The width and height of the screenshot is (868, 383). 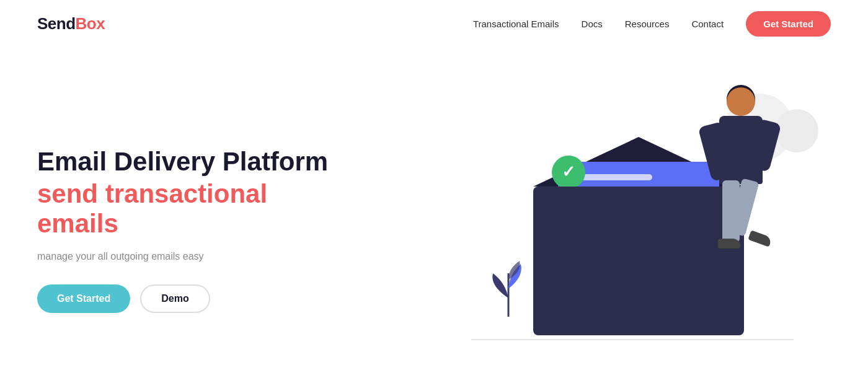 What do you see at coordinates (569, 172) in the screenshot?
I see `check-icon: ✓` at bounding box center [569, 172].